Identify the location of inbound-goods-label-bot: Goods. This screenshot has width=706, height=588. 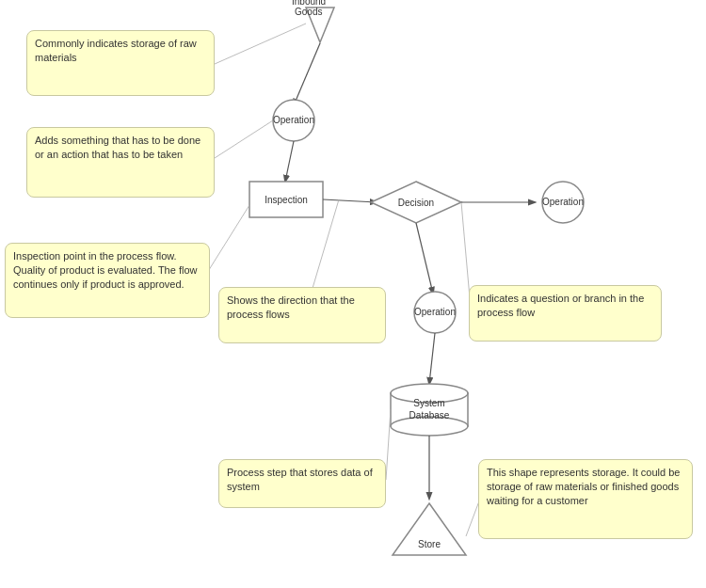
(309, 11).